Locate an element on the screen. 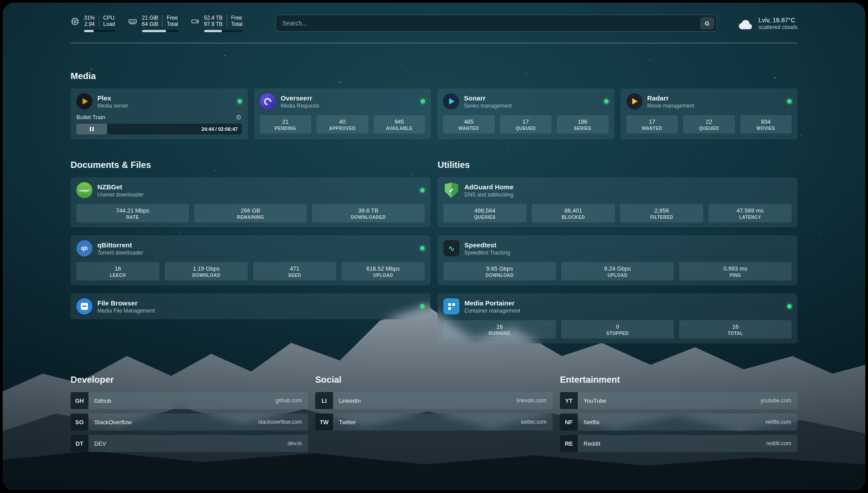  gear-icon: ⚙ is located at coordinates (238, 117).